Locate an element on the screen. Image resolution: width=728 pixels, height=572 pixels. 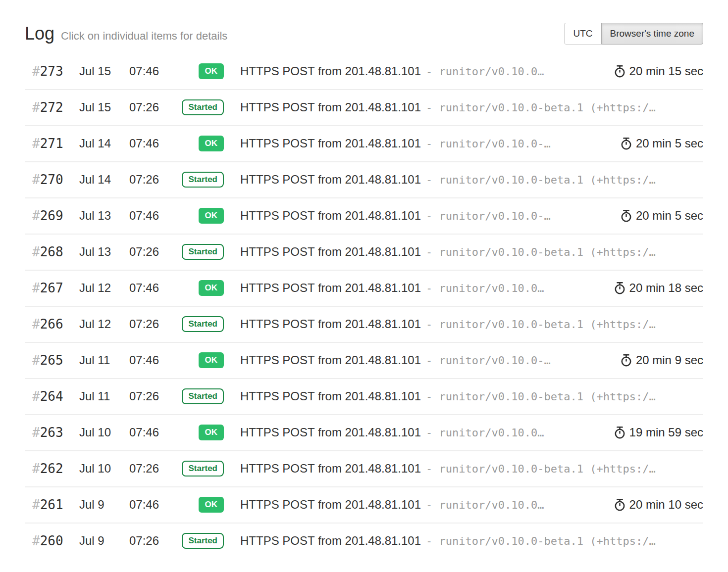
log-row: #267 Jul 12 07:46 OK HTTPS POST from 201… is located at coordinates (364, 288).